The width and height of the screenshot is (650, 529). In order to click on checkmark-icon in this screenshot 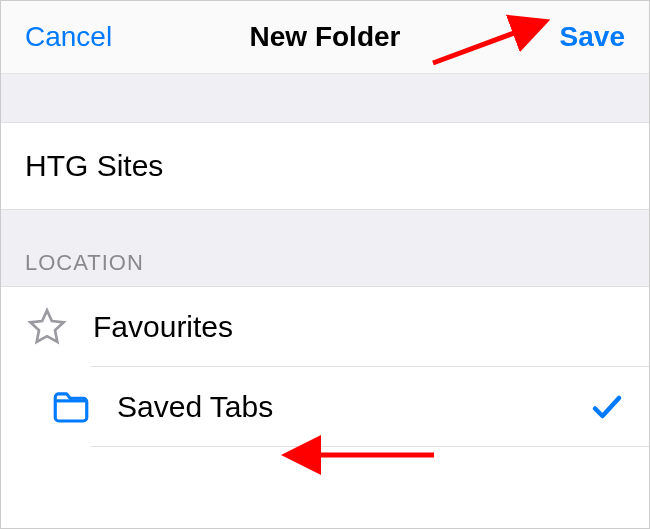, I will do `click(607, 407)`.